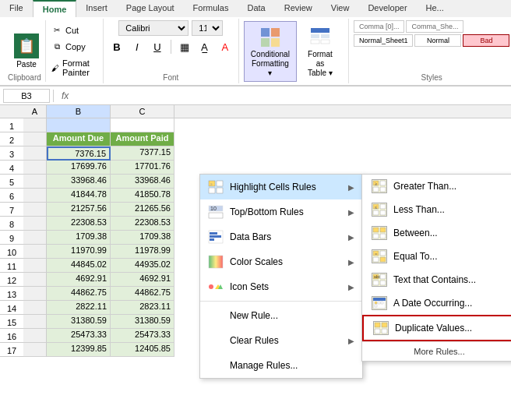 The height and width of the screenshot is (420, 511). What do you see at coordinates (79, 224) in the screenshot?
I see `cell-b8: 22308.53` at bounding box center [79, 224].